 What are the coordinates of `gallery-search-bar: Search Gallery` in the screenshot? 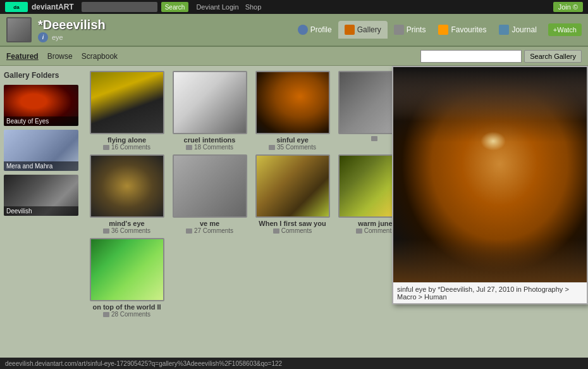 It's located at (501, 56).